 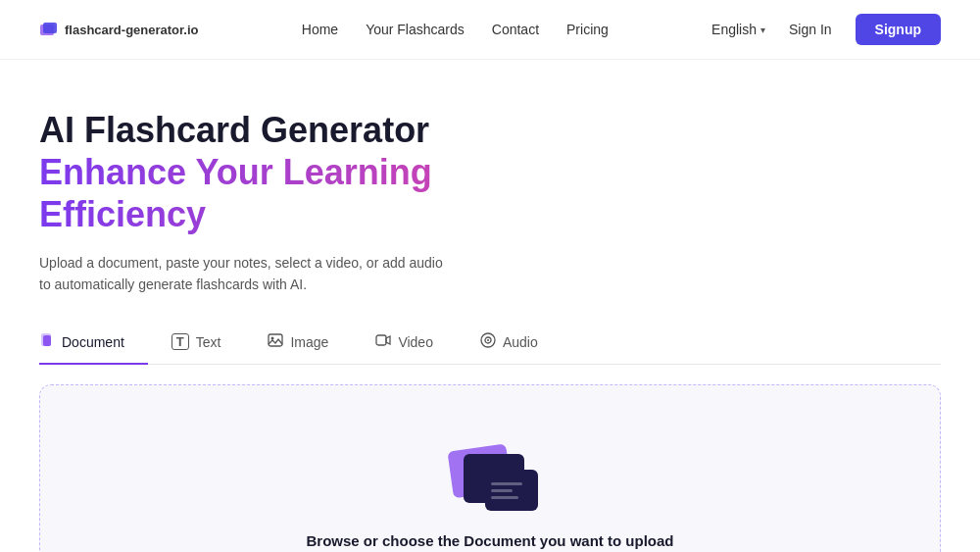 I want to click on logo-text: flashcard-generator.io, so click(x=131, y=29).